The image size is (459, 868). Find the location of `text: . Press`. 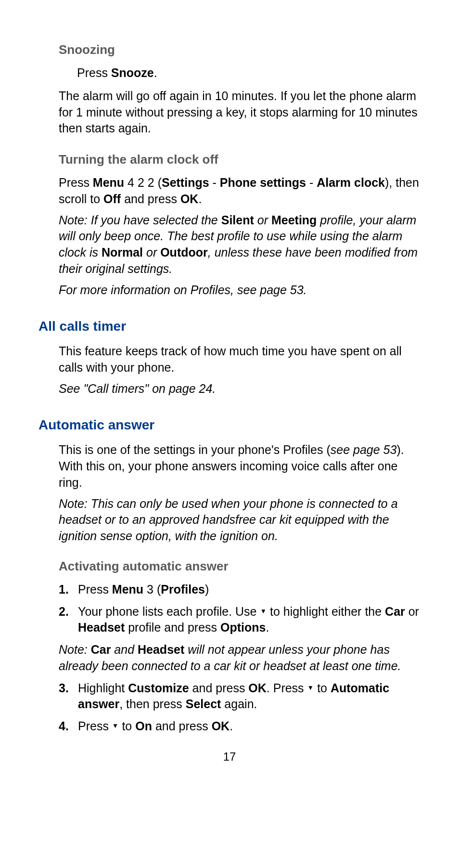

text: . Press is located at coordinates (287, 688).